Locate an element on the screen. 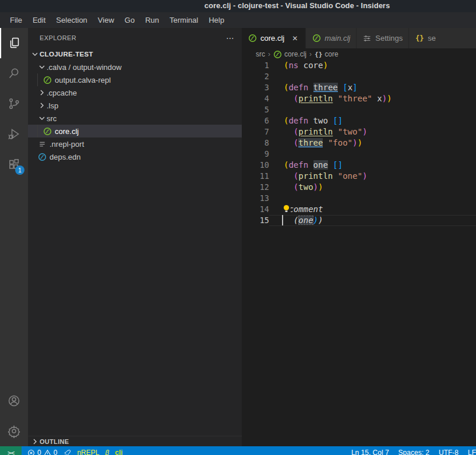 The image size is (476, 455). line-number: 5 is located at coordinates (255, 110).